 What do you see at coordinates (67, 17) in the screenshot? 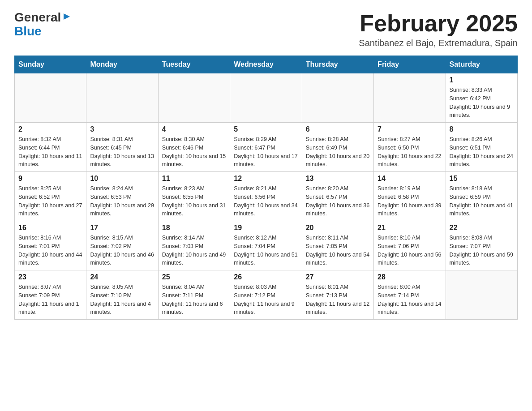
I see `logo-arrow-icon` at bounding box center [67, 17].